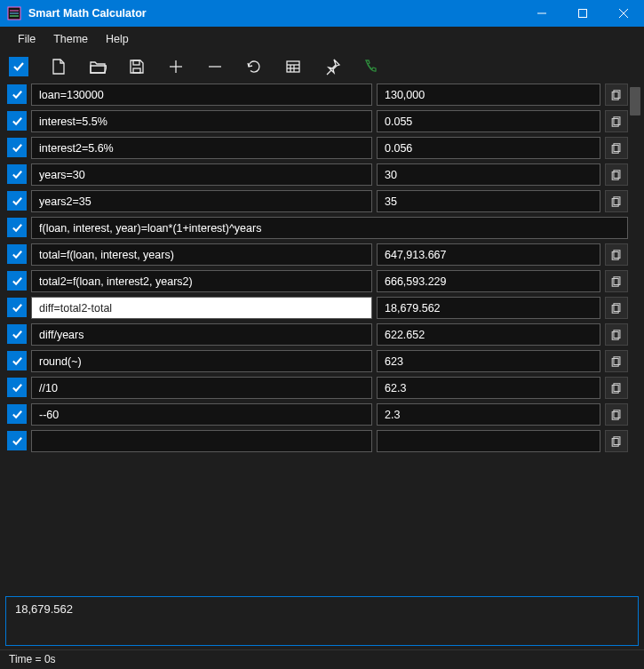  What do you see at coordinates (489, 441) in the screenshot?
I see `result-output` at bounding box center [489, 441].